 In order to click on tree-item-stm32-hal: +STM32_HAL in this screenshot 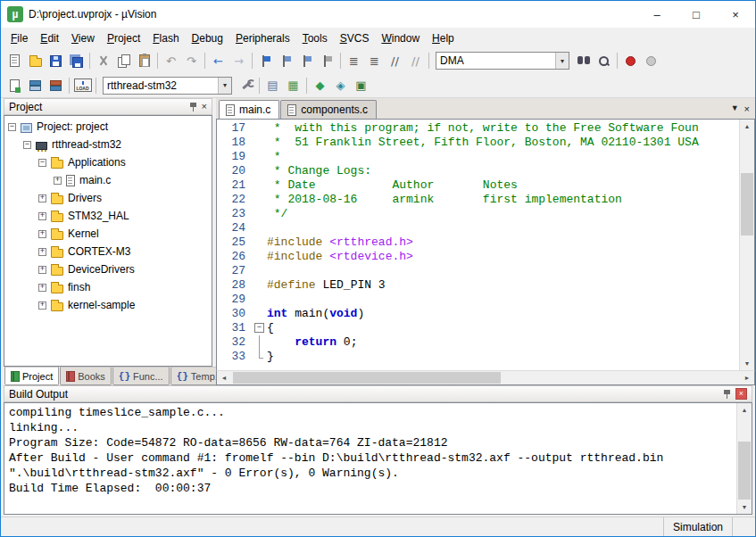, I will do `click(108, 216)`.